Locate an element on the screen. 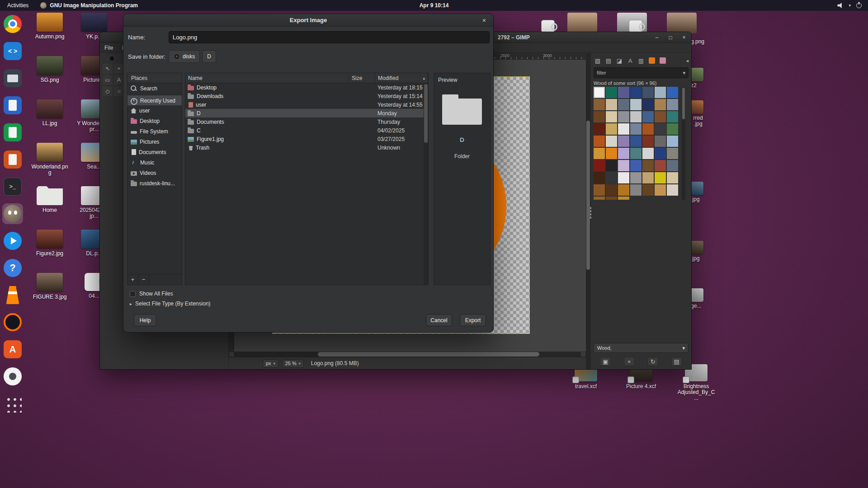  dockable-tab: ▤ is located at coordinates (609, 61).